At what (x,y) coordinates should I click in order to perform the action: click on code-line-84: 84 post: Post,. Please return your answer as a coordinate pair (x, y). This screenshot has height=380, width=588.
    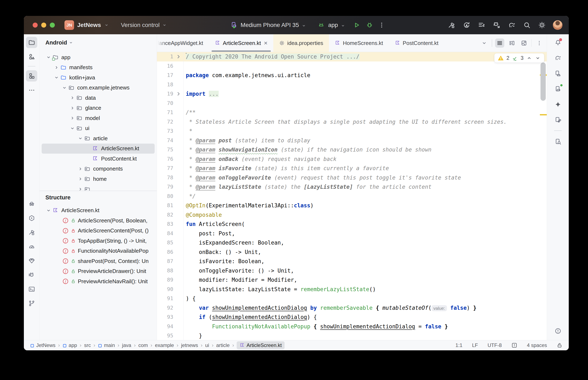
    Looking at the image, I should click on (352, 234).